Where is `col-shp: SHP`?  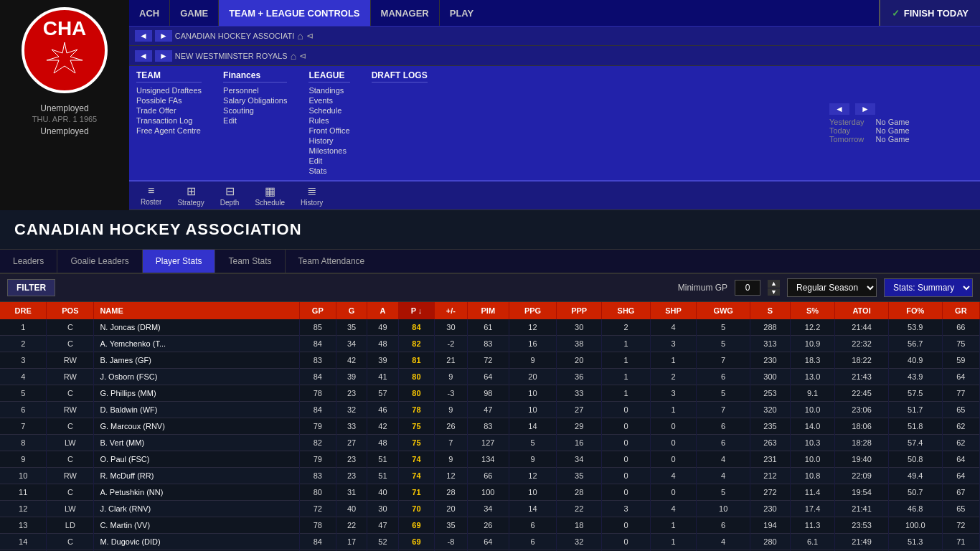 col-shp: SHP is located at coordinates (673, 311).